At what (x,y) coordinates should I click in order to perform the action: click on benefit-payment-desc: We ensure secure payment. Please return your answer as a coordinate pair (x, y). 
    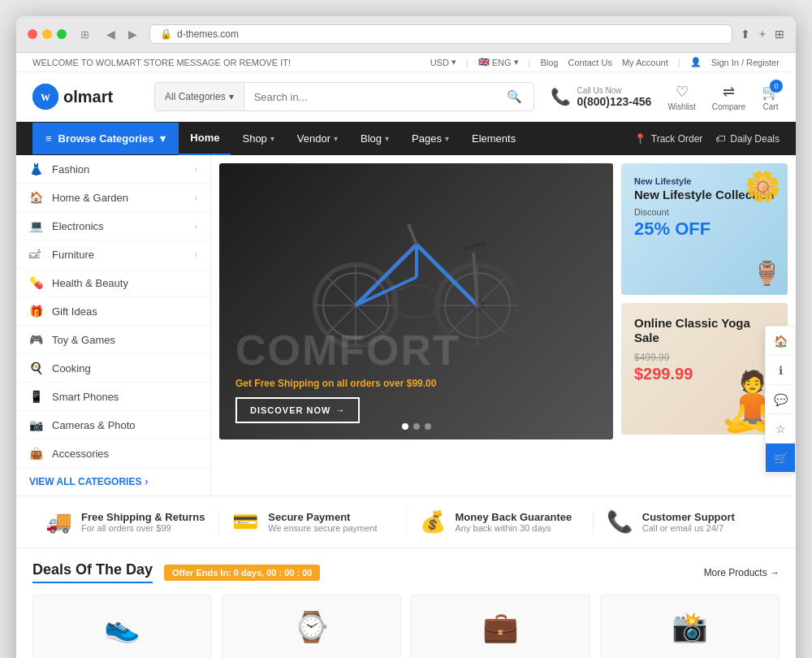
    Looking at the image, I should click on (322, 528).